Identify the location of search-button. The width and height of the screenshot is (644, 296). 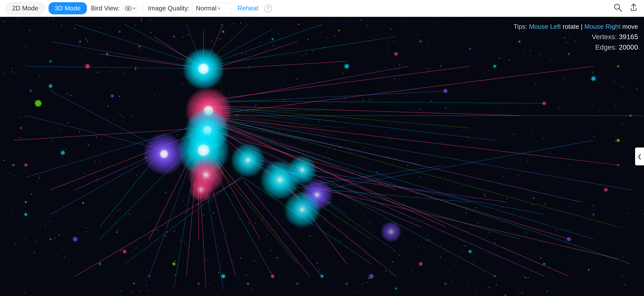
(618, 9).